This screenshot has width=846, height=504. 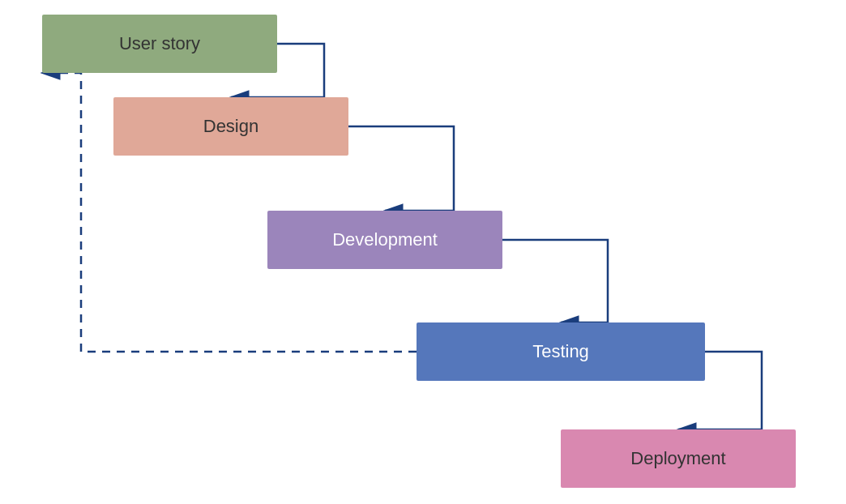 I want to click on box-design: Design, so click(x=231, y=126).